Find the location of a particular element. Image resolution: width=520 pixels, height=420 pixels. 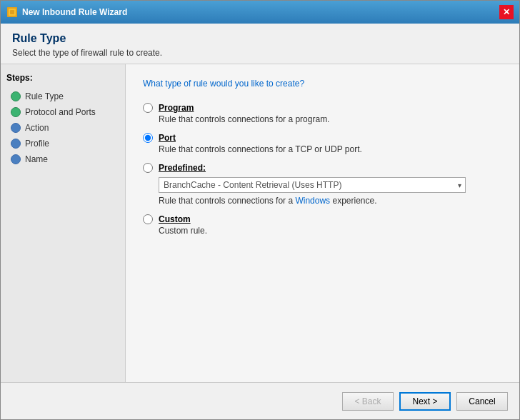

sidebar-item-rule-type: Rule Type is located at coordinates (63, 96).